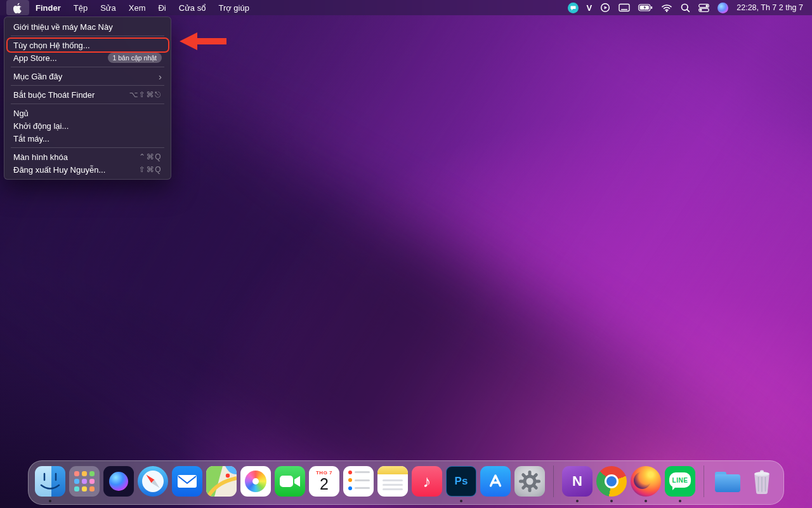  Describe the element at coordinates (324, 481) in the screenshot. I see `dock-item-calendar: THG 7 2` at that location.